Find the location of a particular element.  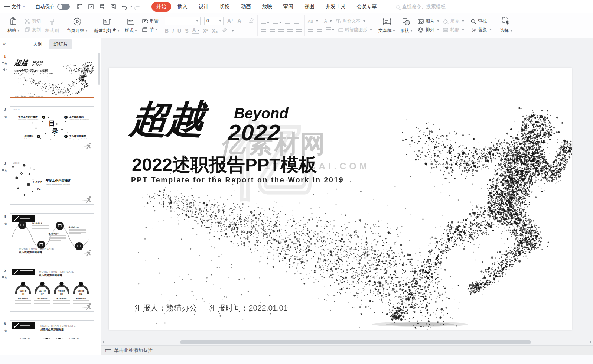

clear-format-icon is located at coordinates (251, 21).